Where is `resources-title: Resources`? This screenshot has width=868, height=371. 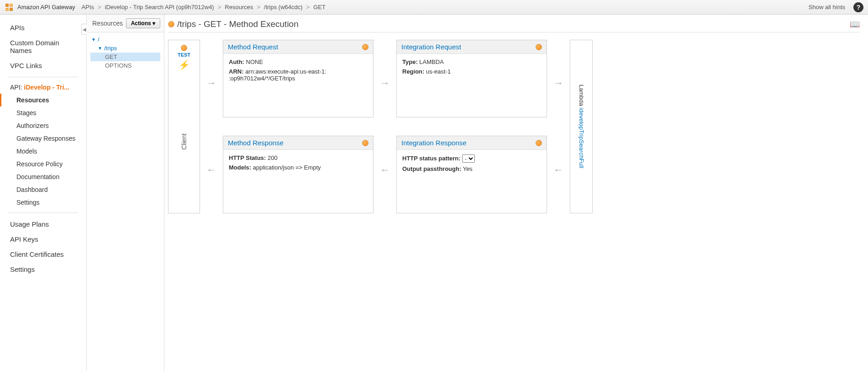 resources-title: Resources is located at coordinates (108, 23).